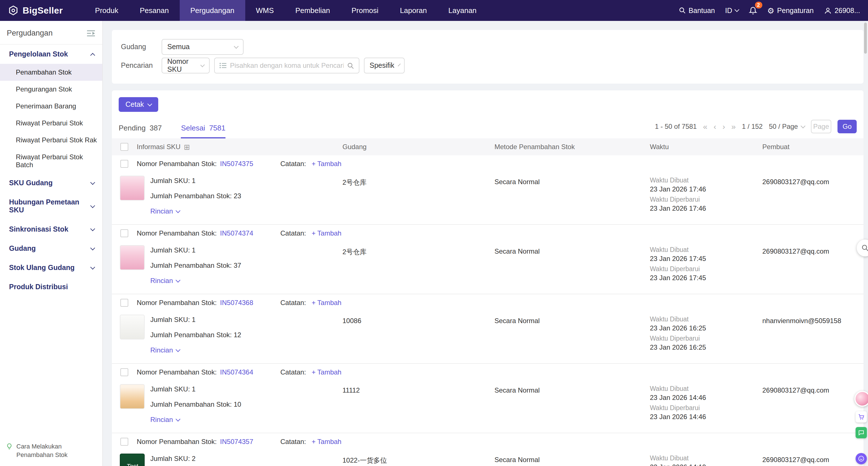  What do you see at coordinates (51, 268) in the screenshot?
I see `sidebar-section-stok-ulang-gudang: Stok Ulang Gudang` at bounding box center [51, 268].